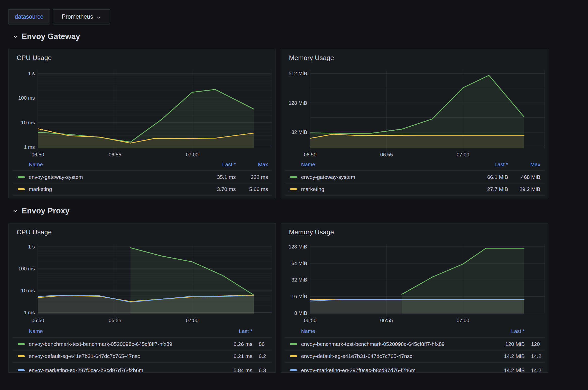 This screenshot has width=588, height=390. Describe the element at coordinates (142, 177) in the screenshot. I see `legend-row: envoy-gateway-system35.1 ms222 ms` at that location.